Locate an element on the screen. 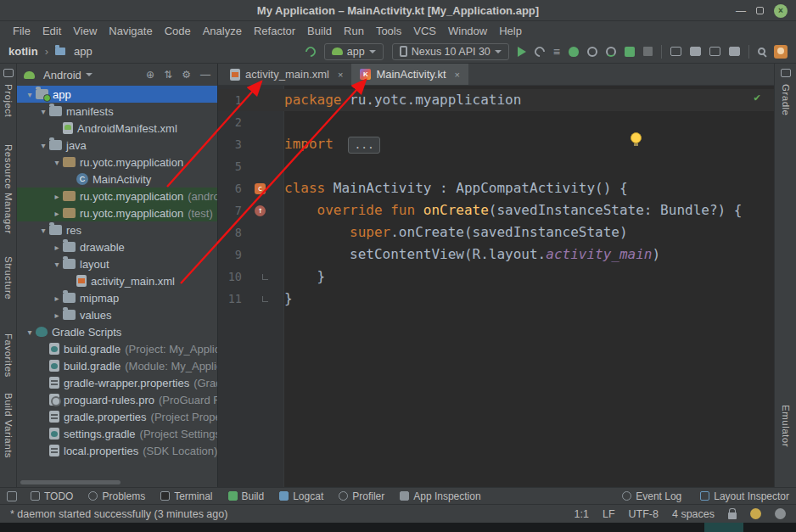  readonly-lock-icon is located at coordinates (732, 516).